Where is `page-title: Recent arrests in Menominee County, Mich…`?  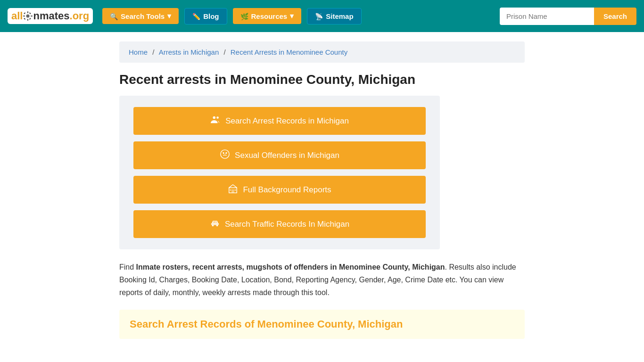
page-title: Recent arrests in Menominee County, Mich… is located at coordinates (322, 80).